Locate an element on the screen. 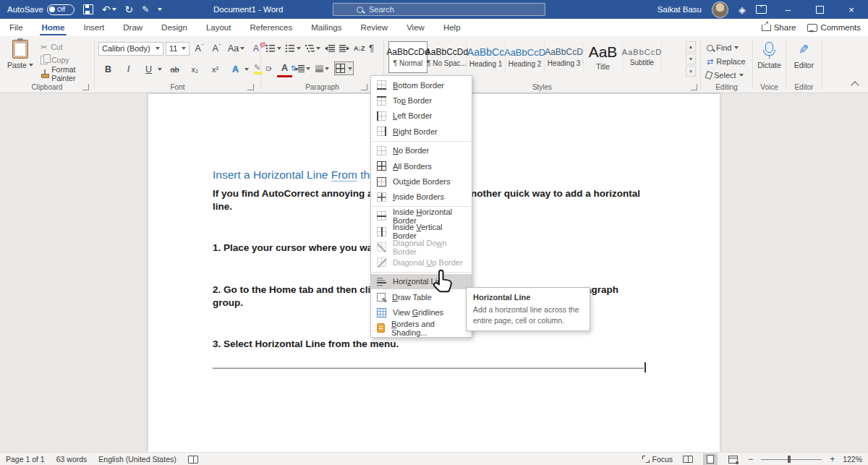 The width and height of the screenshot is (868, 465). save-icon is located at coordinates (88, 9).